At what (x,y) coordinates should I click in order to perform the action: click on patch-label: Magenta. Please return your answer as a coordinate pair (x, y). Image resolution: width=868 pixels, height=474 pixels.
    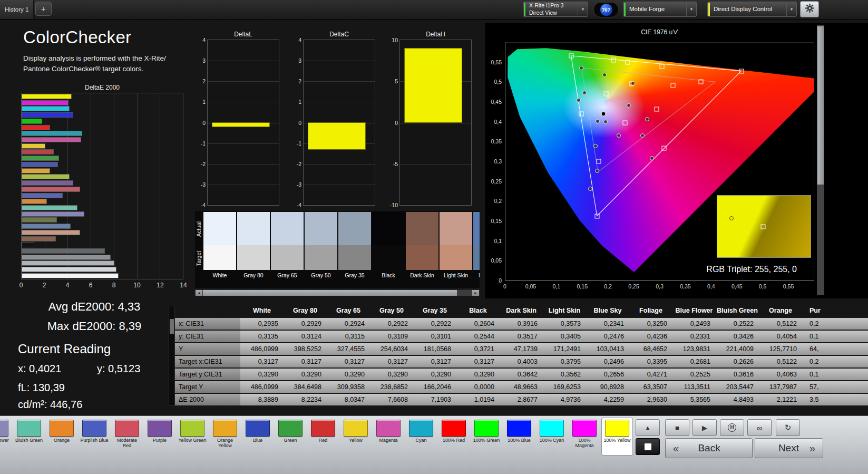
    Looking at the image, I should click on (388, 440).